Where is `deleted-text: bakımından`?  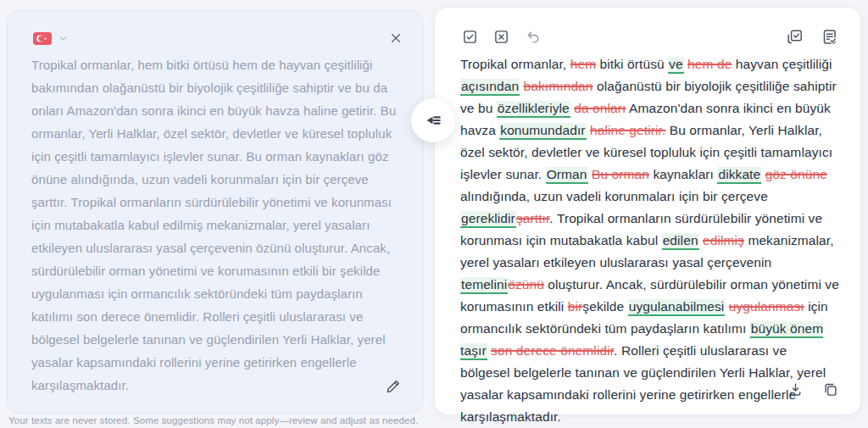 deleted-text: bakımından is located at coordinates (559, 86).